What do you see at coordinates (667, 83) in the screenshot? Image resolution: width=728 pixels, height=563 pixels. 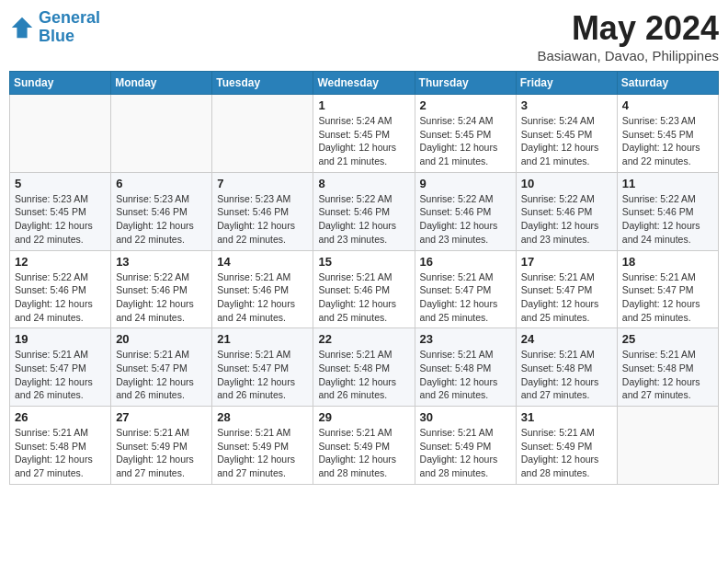 I see `weekday-header-saturday: Saturday` at bounding box center [667, 83].